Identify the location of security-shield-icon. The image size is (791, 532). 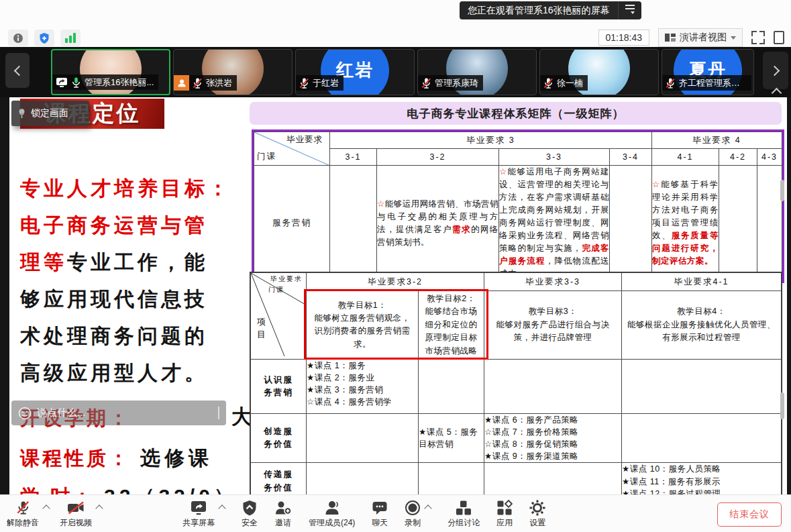
(44, 38).